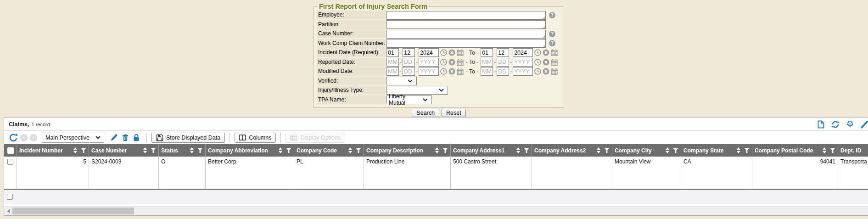 The width and height of the screenshot is (868, 219). Describe the element at coordinates (429, 72) in the screenshot. I see `modified-from-year-input` at that location.